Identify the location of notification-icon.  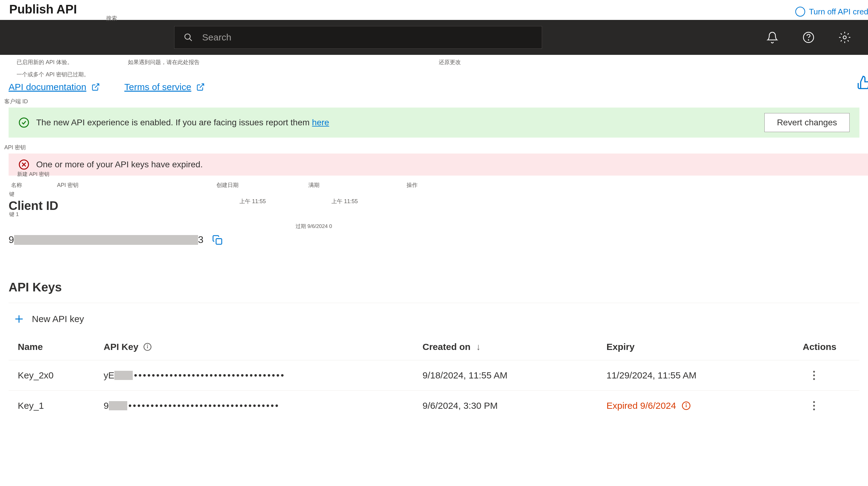
(772, 37).